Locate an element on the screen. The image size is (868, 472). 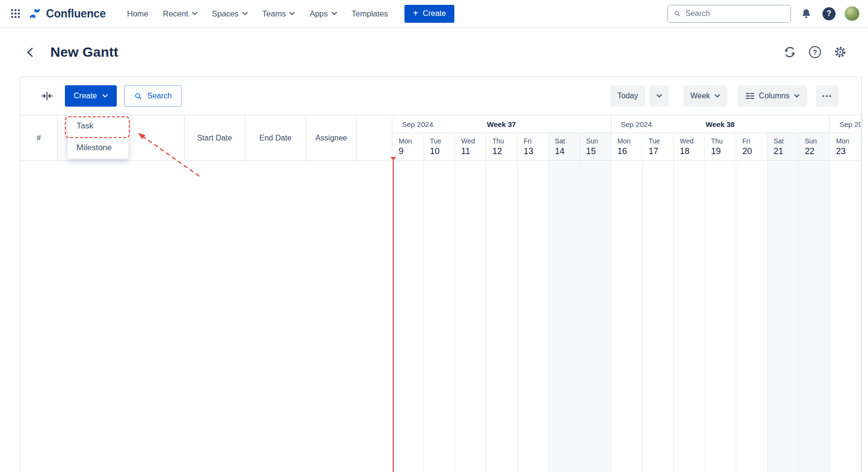
zoom-level-label: Week is located at coordinates (700, 96).